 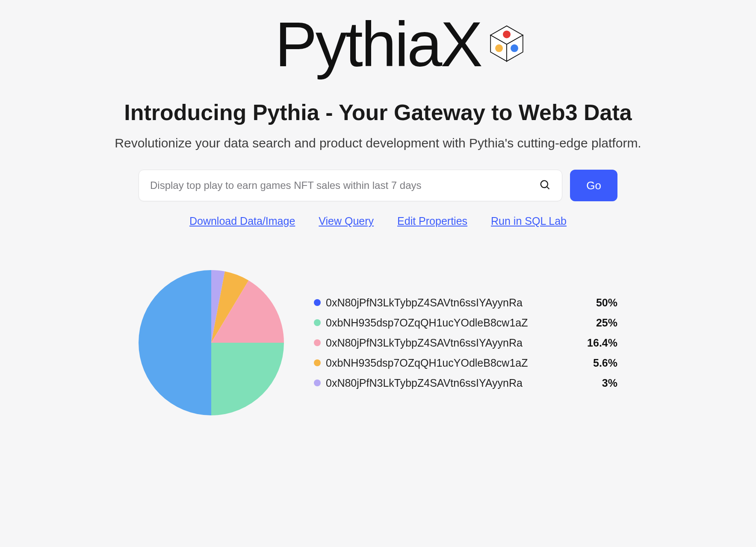 What do you see at coordinates (378, 221) in the screenshot?
I see `action-links: Download Data/Image View Query Edit Prop…` at bounding box center [378, 221].